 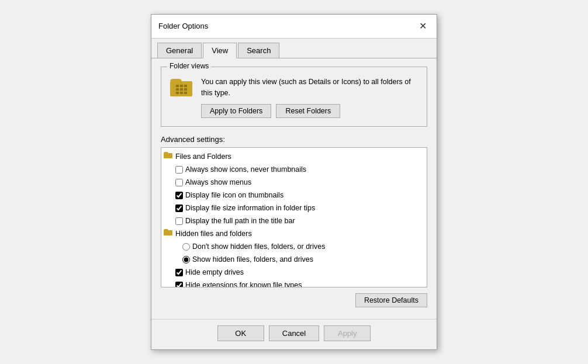 I want to click on restore-defaults-button: Restore Defaults, so click(x=392, y=300).